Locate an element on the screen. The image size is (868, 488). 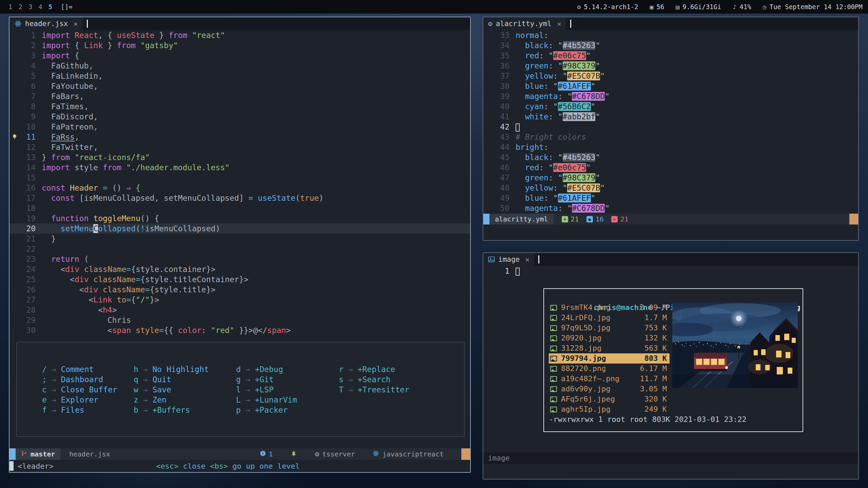
code-line: 8 FaTimes, is located at coordinates (240, 106).